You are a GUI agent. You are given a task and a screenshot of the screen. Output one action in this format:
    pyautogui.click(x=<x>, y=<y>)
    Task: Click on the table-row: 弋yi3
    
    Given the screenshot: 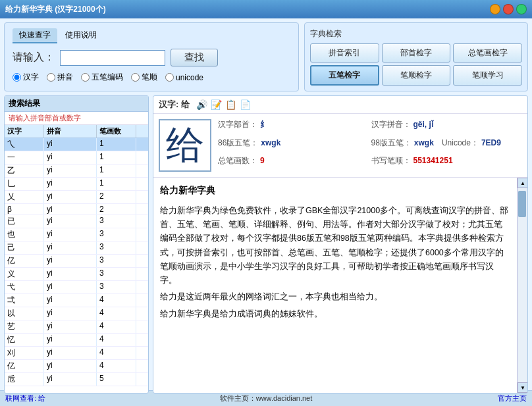 What is the action you would take?
    pyautogui.click(x=76, y=288)
    